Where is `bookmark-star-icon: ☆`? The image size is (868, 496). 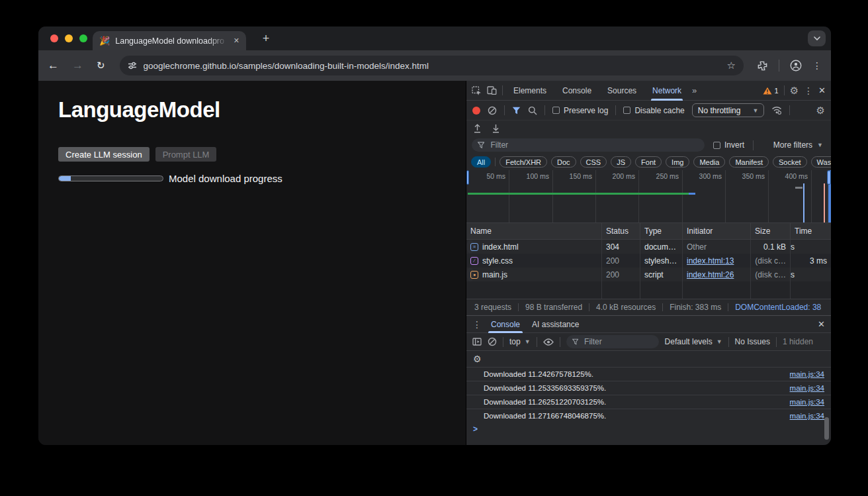 bookmark-star-icon: ☆ is located at coordinates (732, 66).